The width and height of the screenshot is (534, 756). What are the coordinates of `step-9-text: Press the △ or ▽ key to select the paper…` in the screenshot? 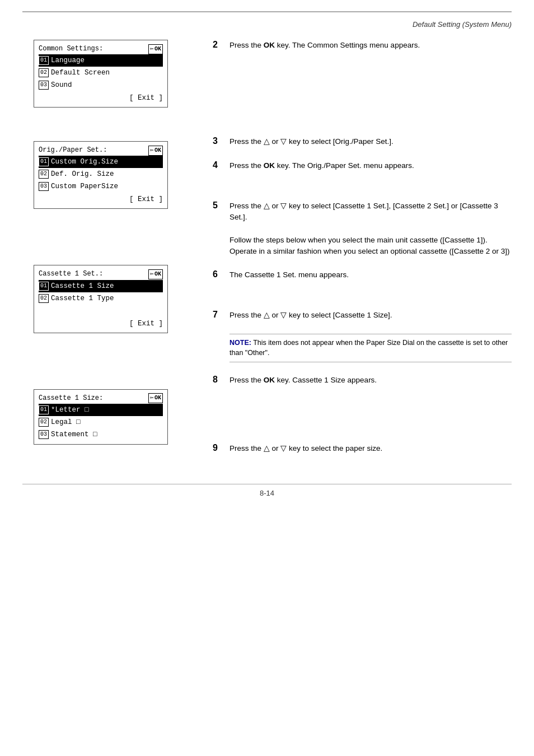 It's located at (371, 449).